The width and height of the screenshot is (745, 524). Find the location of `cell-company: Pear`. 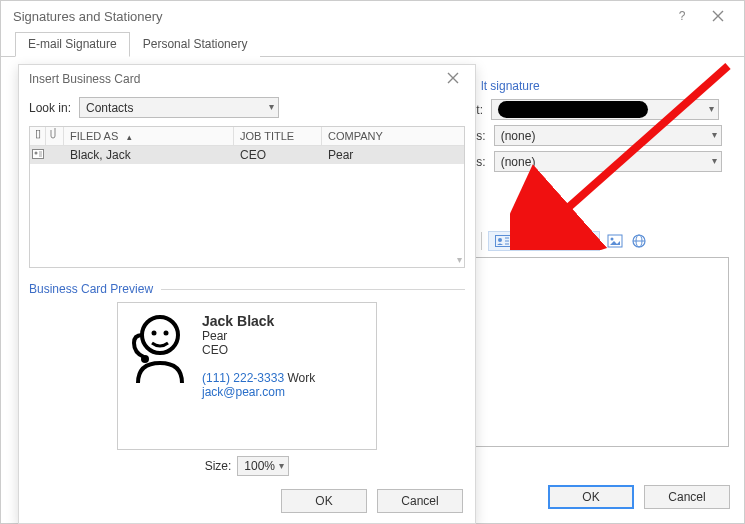

cell-company: Pear is located at coordinates (393, 155).